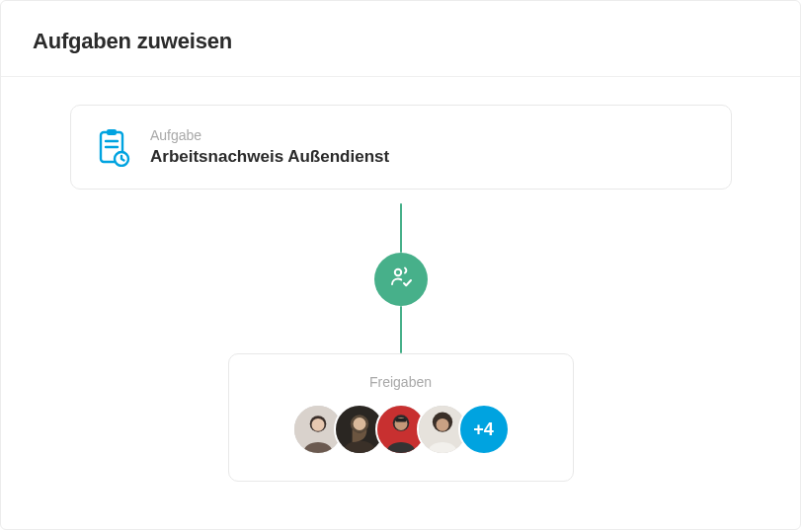  I want to click on task-text-block: Aufgabe Arbeitsnachweis Außendienst, so click(270, 147).